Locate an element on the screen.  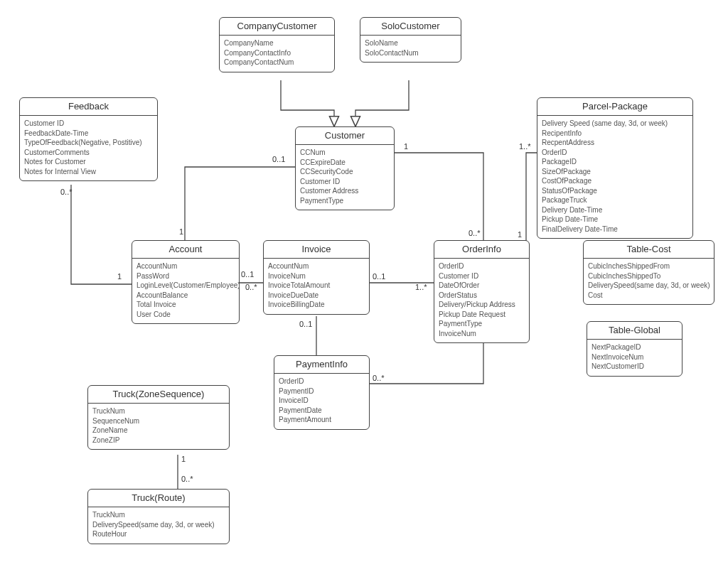
class-title: OrderInfo is located at coordinates (482, 250).